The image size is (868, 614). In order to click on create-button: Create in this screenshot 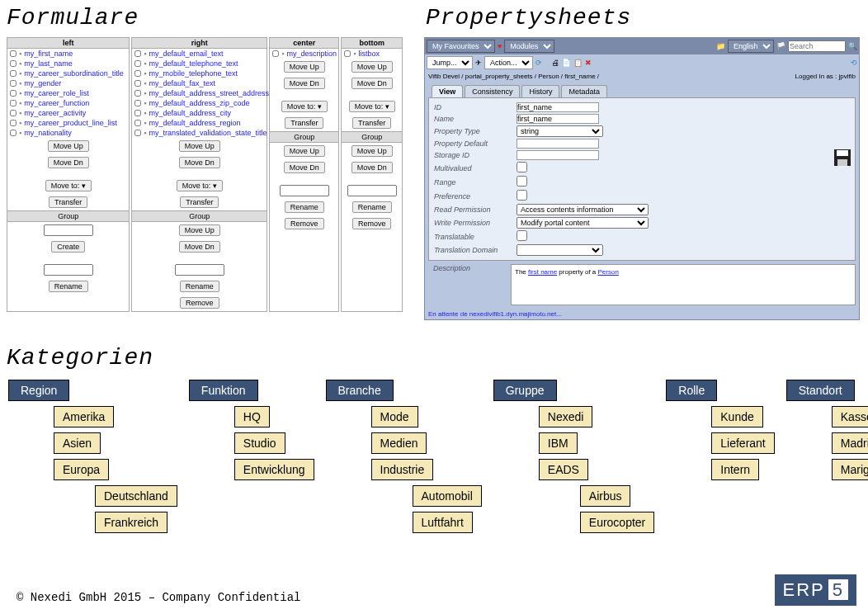, I will do `click(68, 247)`.